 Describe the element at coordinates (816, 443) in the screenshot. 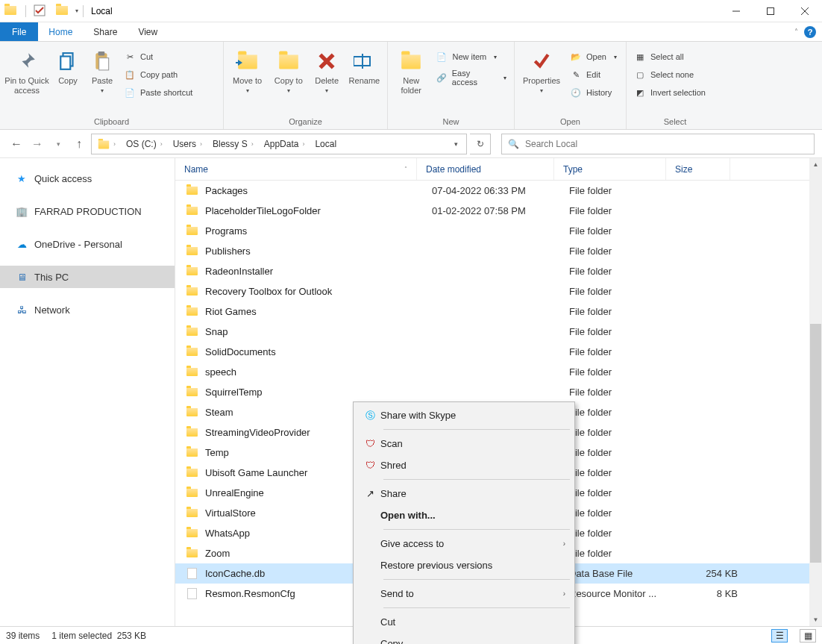

I see `scroll-thumb` at that location.